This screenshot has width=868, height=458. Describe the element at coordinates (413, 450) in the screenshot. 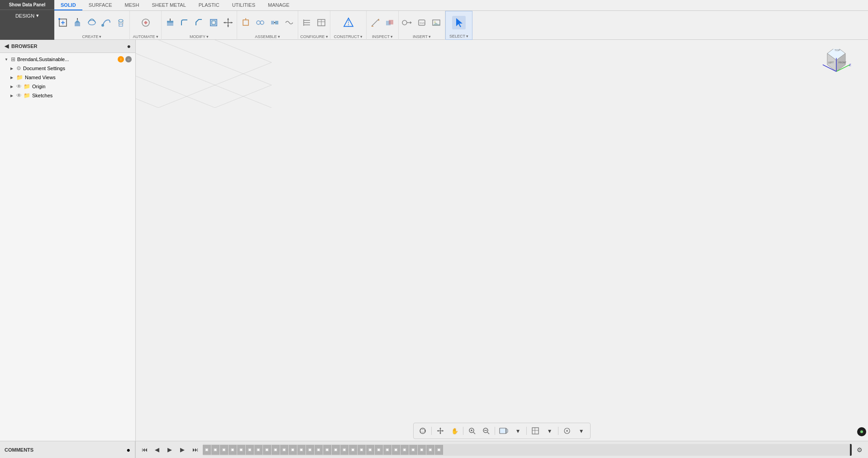

I see `tl-marker-25: ▣` at that location.